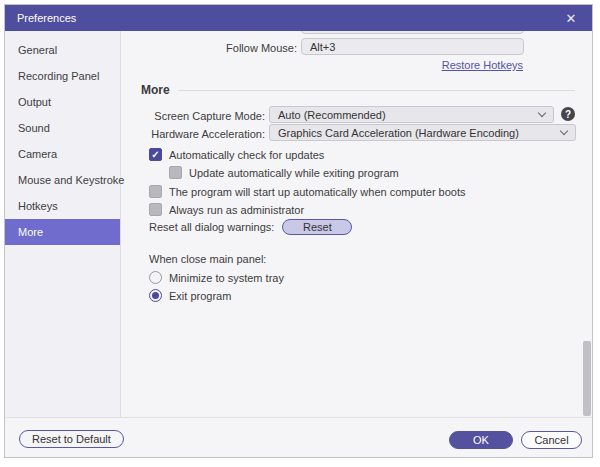 Image resolution: width=600 pixels, height=467 pixels. What do you see at coordinates (62, 50) in the screenshot?
I see `sidebar-item-general: General` at bounding box center [62, 50].